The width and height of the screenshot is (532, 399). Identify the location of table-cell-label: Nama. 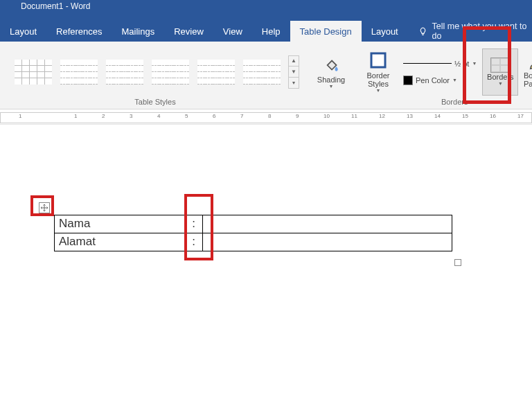
(120, 224).